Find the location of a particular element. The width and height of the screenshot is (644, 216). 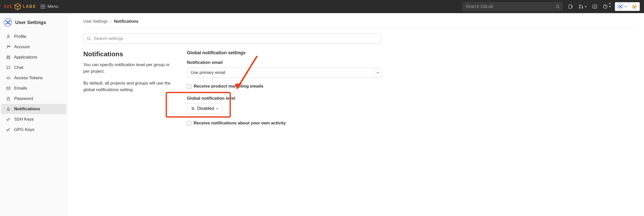

sidebar-item-applications: Applications is located at coordinates (34, 57).